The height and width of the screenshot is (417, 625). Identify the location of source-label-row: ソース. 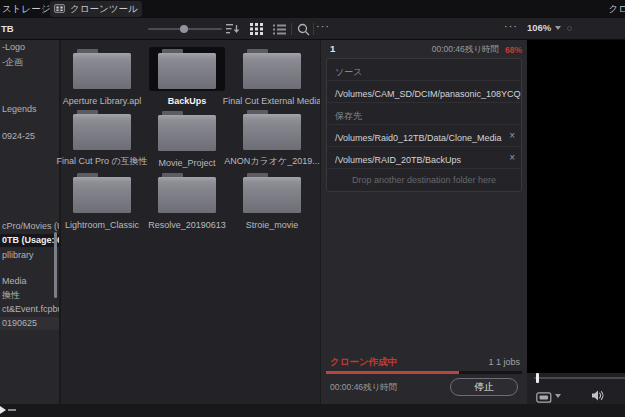
(424, 70).